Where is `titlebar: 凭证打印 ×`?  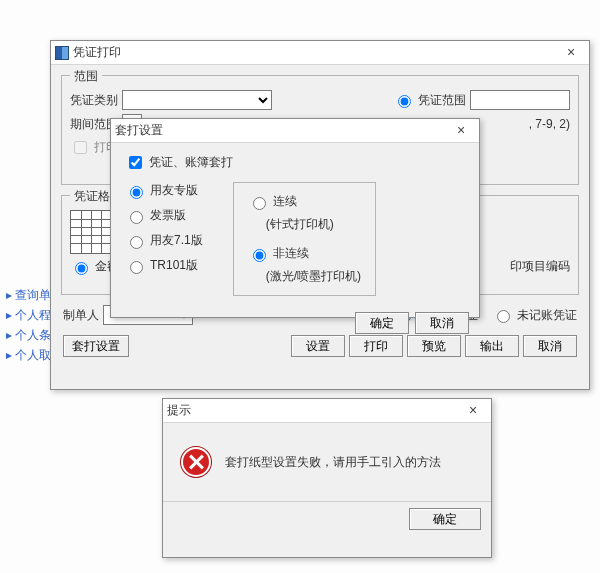
titlebar: 凭证打印 × is located at coordinates (320, 53).